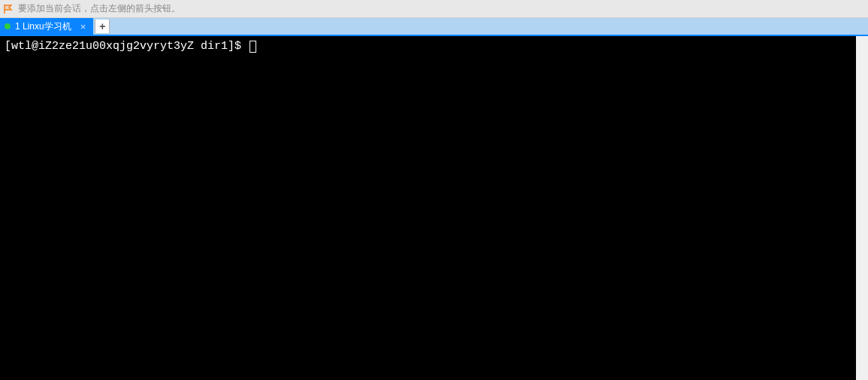 The image size is (868, 380). Describe the element at coordinates (126, 47) in the screenshot. I see `terminal-prompt: [wtl@iZ2ze21u00xqjg2vyryt3yZ dir1]$` at that location.